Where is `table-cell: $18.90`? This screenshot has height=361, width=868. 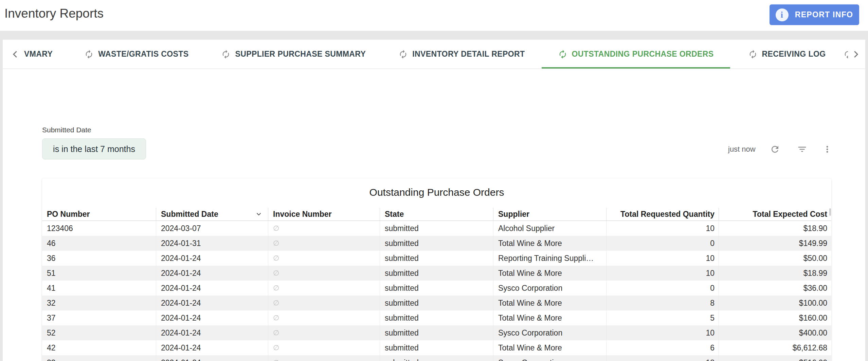 table-cell: $18.90 is located at coordinates (775, 228).